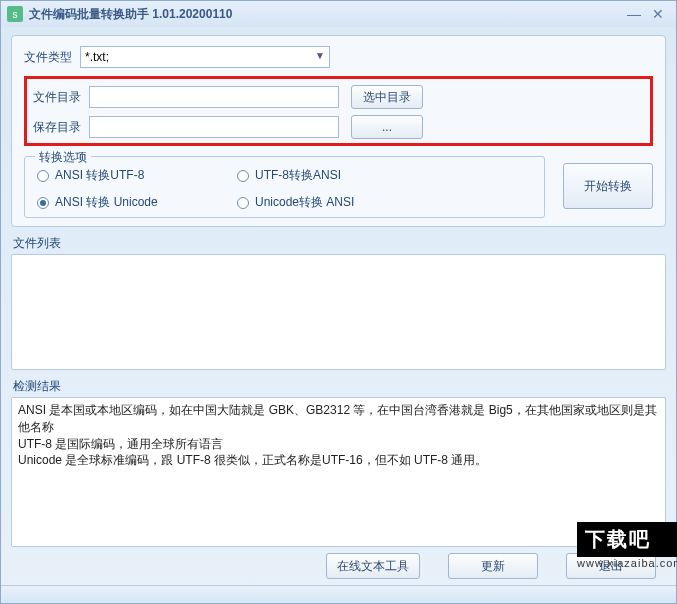 Image resolution: width=677 pixels, height=604 pixels. What do you see at coordinates (338, 444) in the screenshot?
I see `result-line-2: UTF-8 是国际编码，通用全球所有语言` at bounding box center [338, 444].